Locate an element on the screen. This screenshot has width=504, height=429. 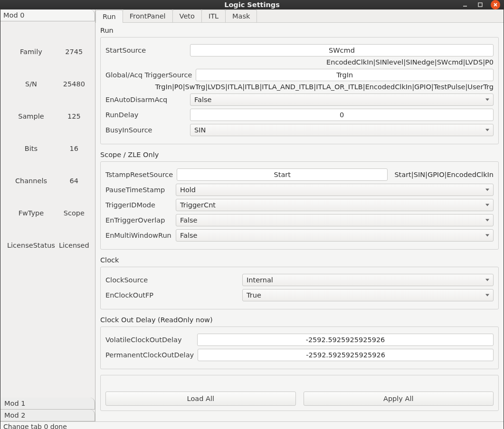
close-button is located at coordinates (495, 5).